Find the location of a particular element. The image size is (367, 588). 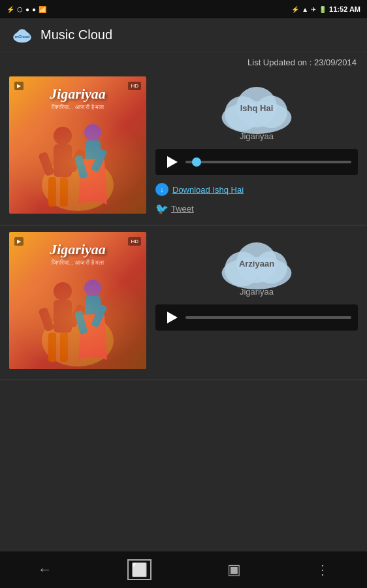

art-badge-3: ▶ is located at coordinates (19, 242).